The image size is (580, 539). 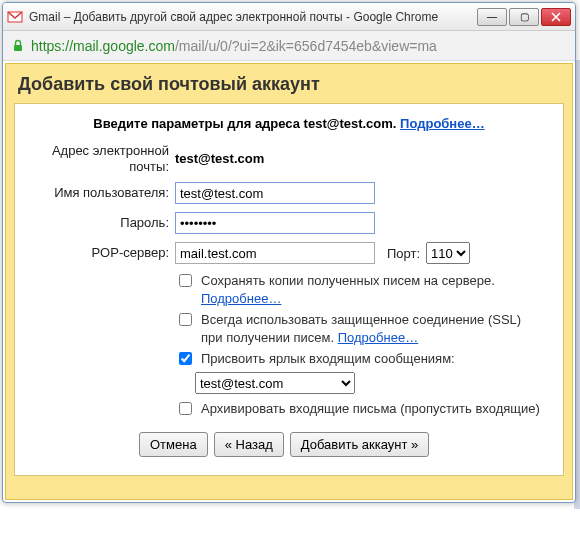 I want to click on row-username: Имя пользователя:, so click(x=289, y=193).